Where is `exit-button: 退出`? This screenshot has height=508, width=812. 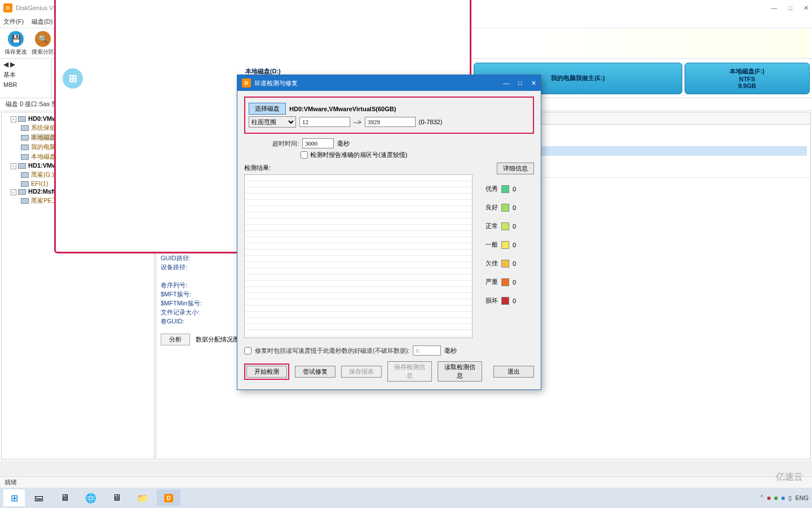 exit-button: 退出 is located at coordinates (514, 371).